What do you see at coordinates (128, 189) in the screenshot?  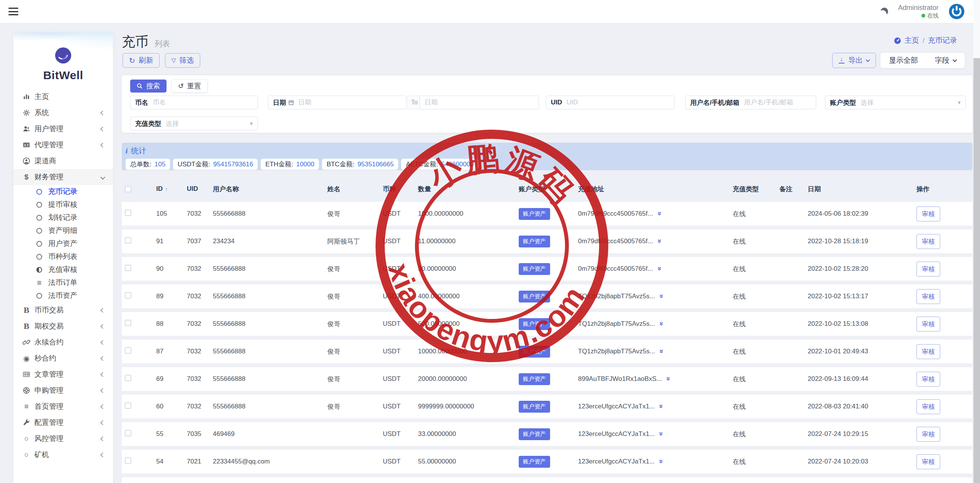 I see `select-all-checkbox` at bounding box center [128, 189].